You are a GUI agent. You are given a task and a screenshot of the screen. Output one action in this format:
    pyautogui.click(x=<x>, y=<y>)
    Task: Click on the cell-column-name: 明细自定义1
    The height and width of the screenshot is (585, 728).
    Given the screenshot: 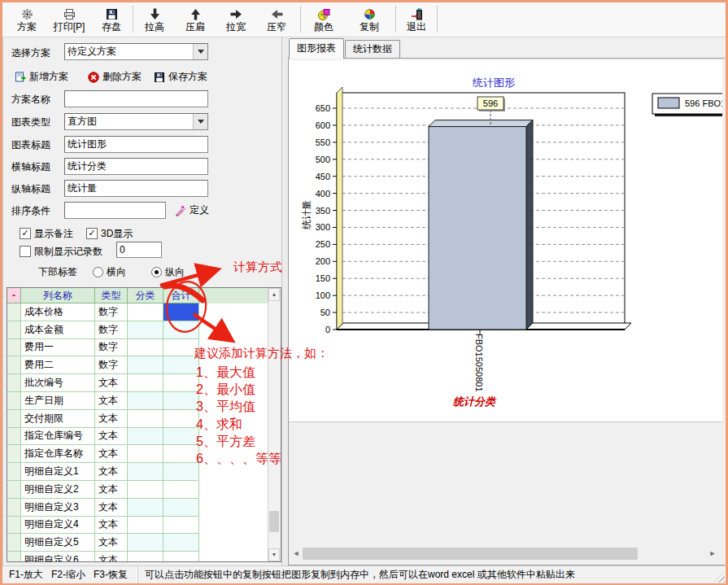 What is the action you would take?
    pyautogui.click(x=59, y=472)
    